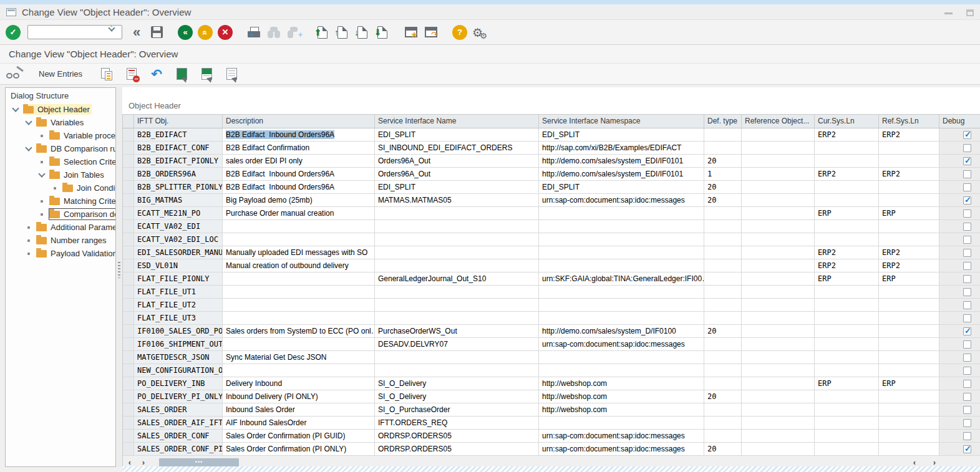 The width and height of the screenshot is (980, 472). I want to click on si_ns-cell: http://demo.com/sales/system_EDI/IF0101, so click(621, 175).